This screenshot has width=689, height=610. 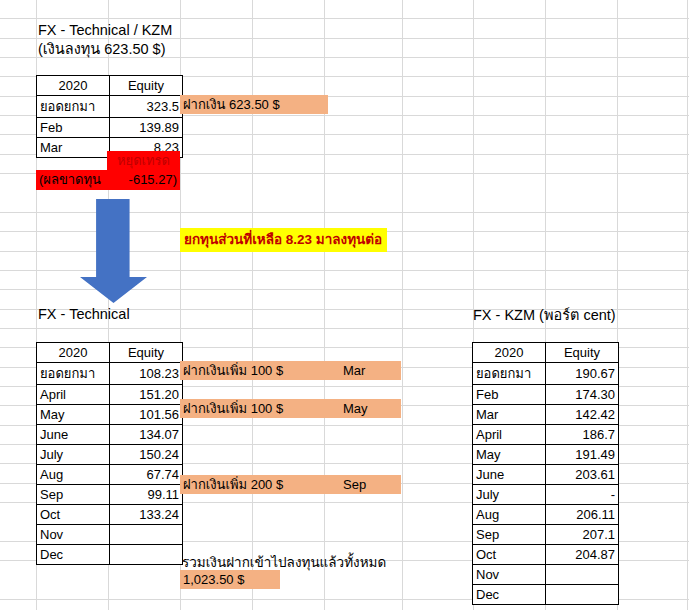 I want to click on loss-label: (ผลขาดทุน, so click(x=70, y=180).